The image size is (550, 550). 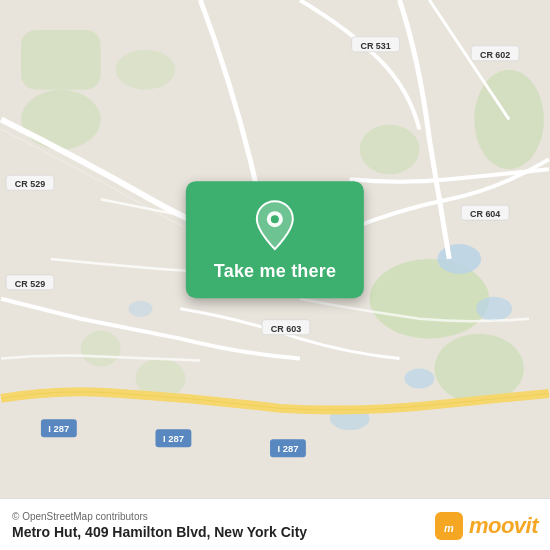 What do you see at coordinates (275, 272) in the screenshot?
I see `cta-button-label: Take me there` at bounding box center [275, 272].